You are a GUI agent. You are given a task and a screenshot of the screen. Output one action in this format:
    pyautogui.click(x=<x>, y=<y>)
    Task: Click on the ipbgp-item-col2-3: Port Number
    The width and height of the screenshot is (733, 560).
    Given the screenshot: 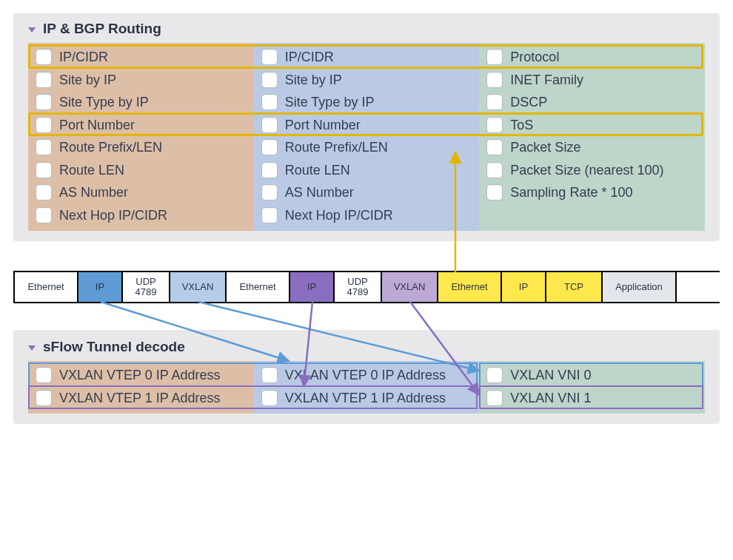 What is the action you would take?
    pyautogui.click(x=367, y=126)
    